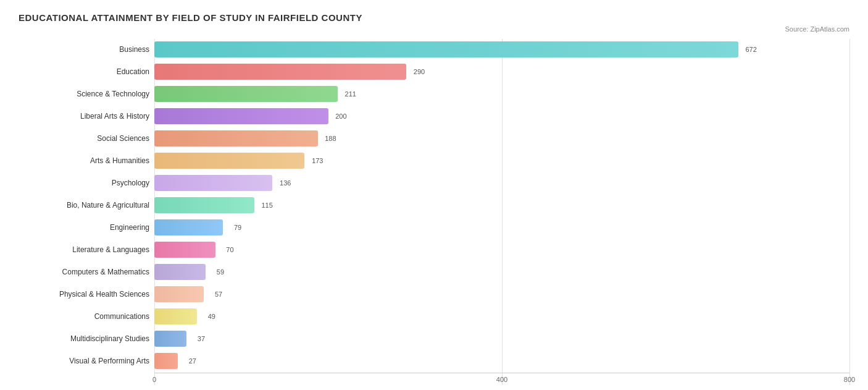  Describe the element at coordinates (220, 272) in the screenshot. I see `bar-value-label: 59` at that location.